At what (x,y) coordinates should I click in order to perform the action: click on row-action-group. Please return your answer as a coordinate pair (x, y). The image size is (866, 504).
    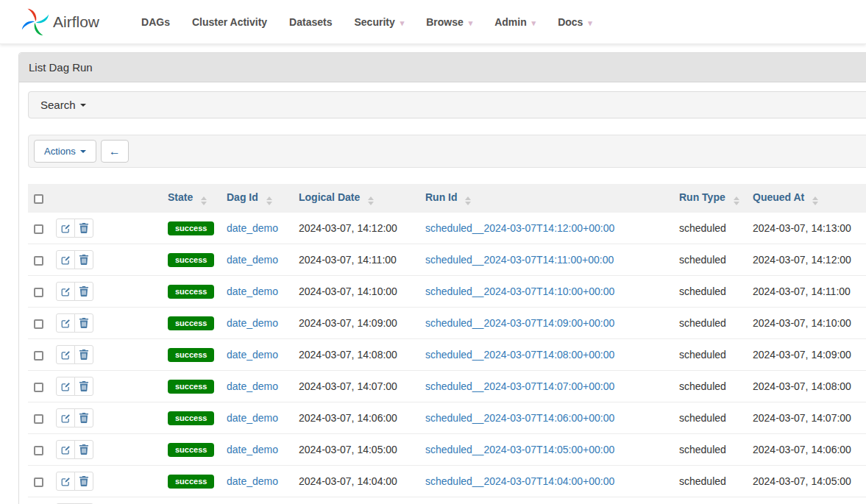
    Looking at the image, I should click on (75, 386).